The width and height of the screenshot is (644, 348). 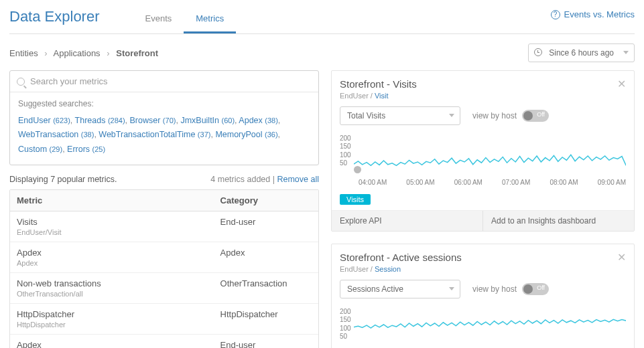 I want to click on x-tick: 06:00 AM, so click(x=468, y=182).